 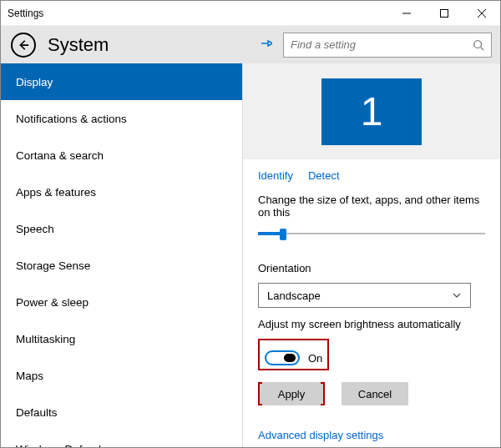 What do you see at coordinates (376, 45) in the screenshot?
I see `header-right` at bounding box center [376, 45].